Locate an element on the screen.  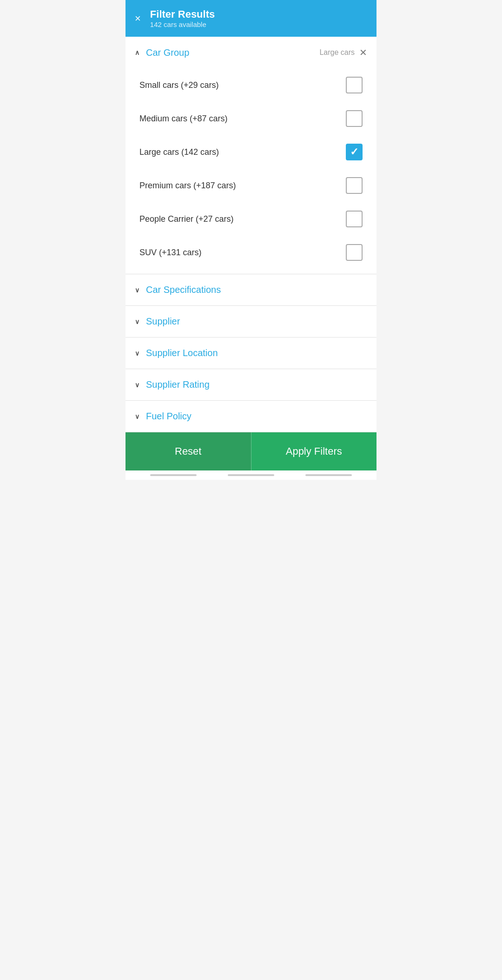
car-option-label-0: Small cars (+29 cars) is located at coordinates (179, 86).